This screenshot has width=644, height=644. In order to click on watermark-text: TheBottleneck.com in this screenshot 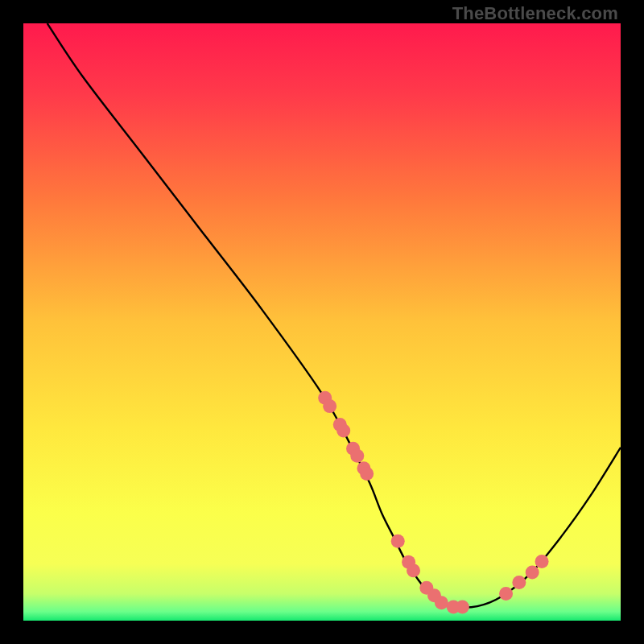, I will do `click(535, 14)`.